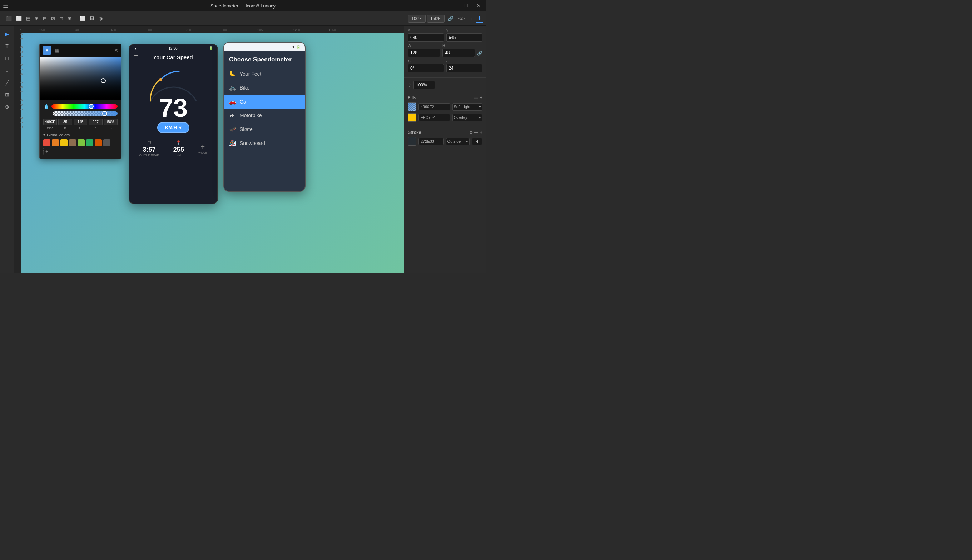  Describe the element at coordinates (57, 50) in the screenshot. I see `gradient-tab: ▦` at that location.